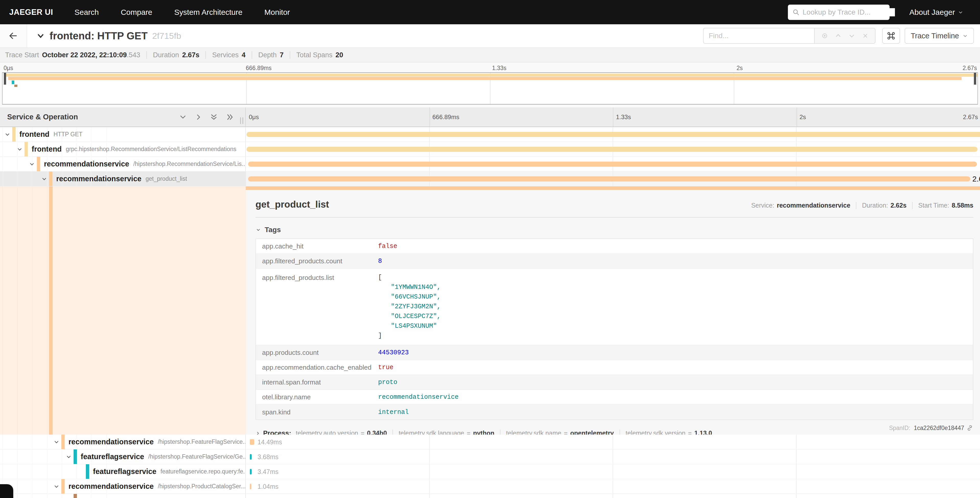  I want to click on expand-one-icon, so click(198, 117).